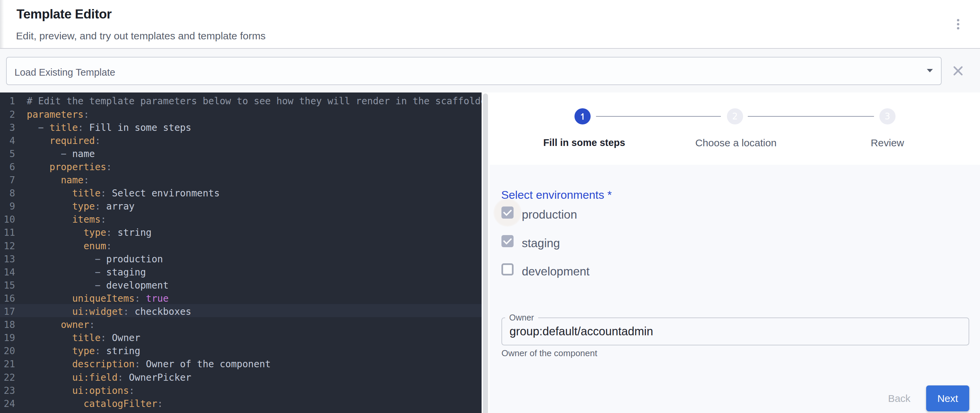 The height and width of the screenshot is (413, 980). I want to click on editor-line-code: uniqueItems: true, so click(98, 299).